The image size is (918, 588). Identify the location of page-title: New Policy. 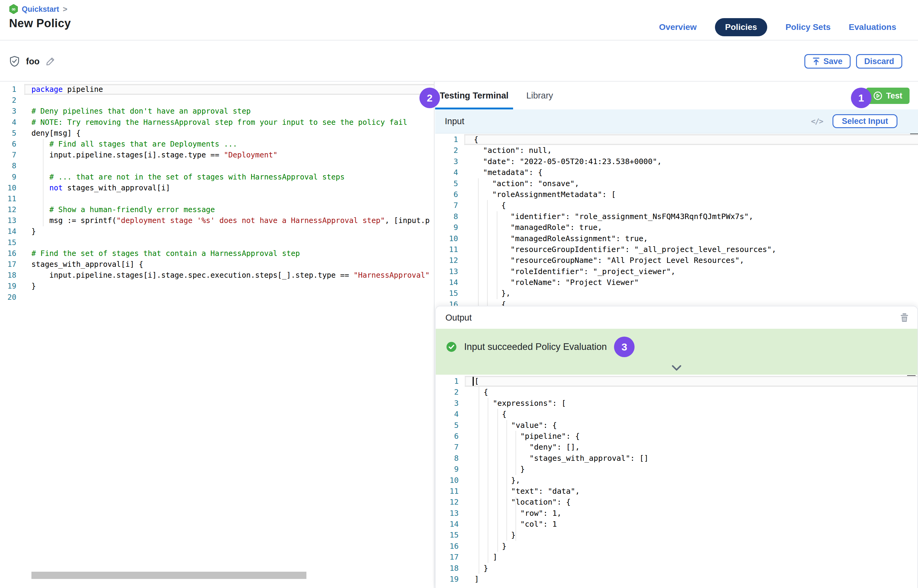
(40, 23).